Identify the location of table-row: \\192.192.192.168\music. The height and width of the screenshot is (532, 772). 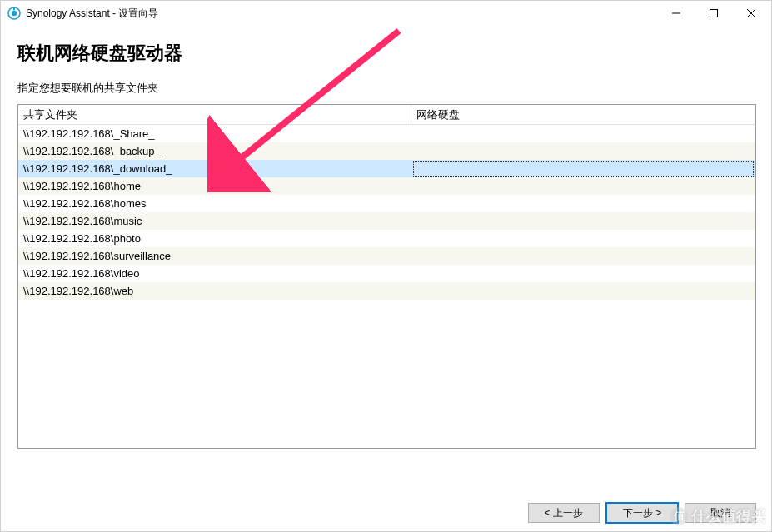
(386, 221).